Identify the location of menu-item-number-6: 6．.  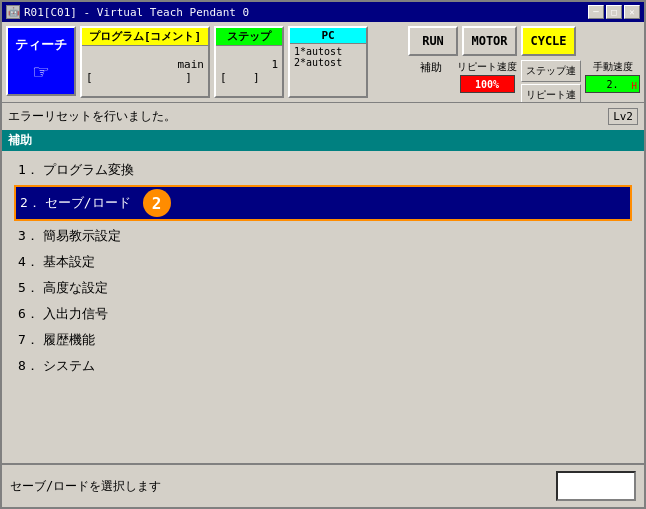
(28, 314).